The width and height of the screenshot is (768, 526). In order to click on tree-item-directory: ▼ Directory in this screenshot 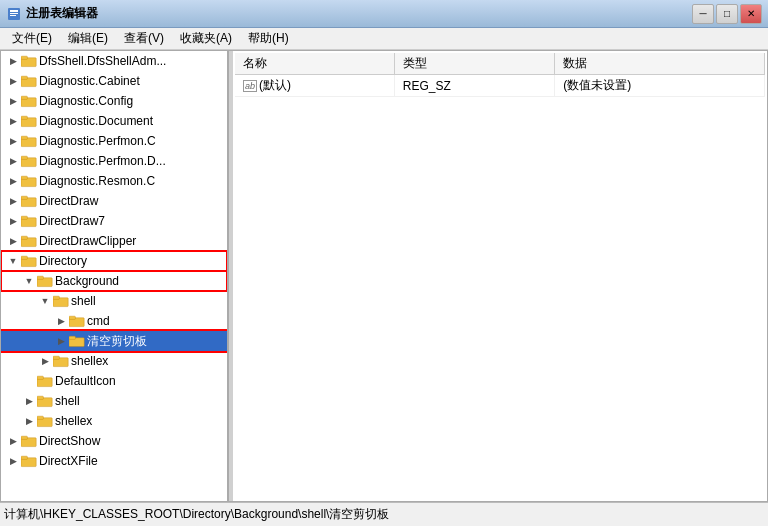, I will do `click(114, 261)`.